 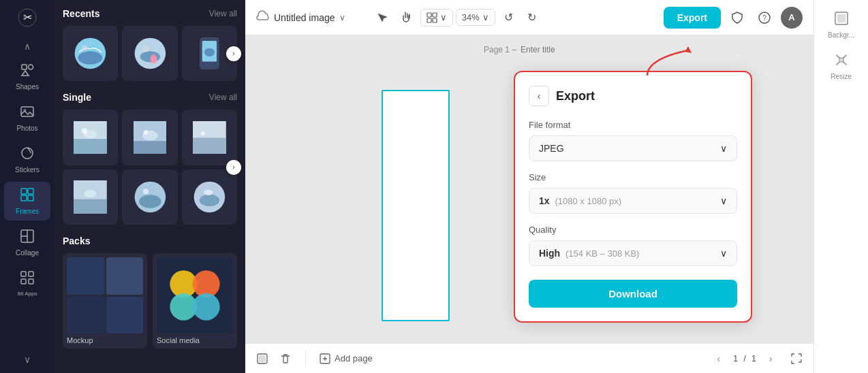 What do you see at coordinates (195, 301) in the screenshot?
I see `pack-social-media: Social media` at bounding box center [195, 301].